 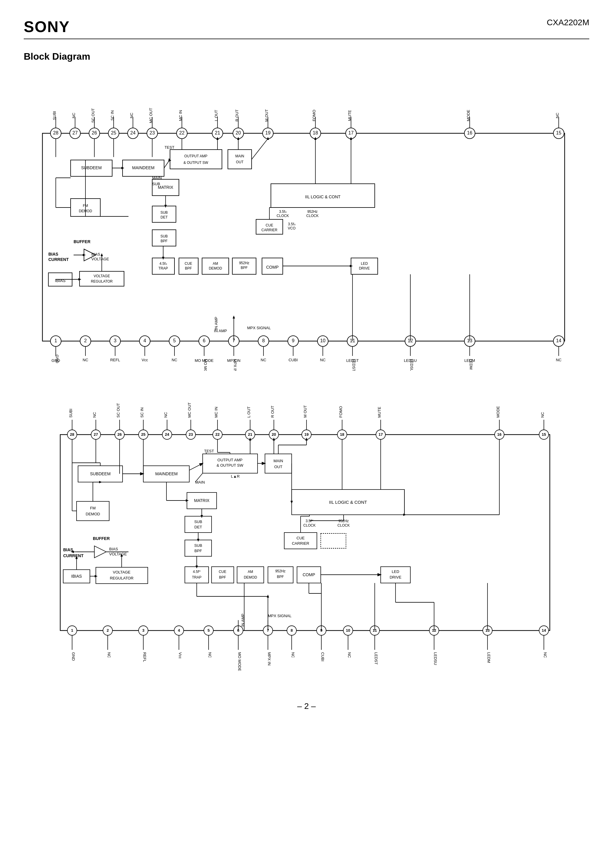 I want to click on svg-text: SUBI, so click(x=71, y=413).